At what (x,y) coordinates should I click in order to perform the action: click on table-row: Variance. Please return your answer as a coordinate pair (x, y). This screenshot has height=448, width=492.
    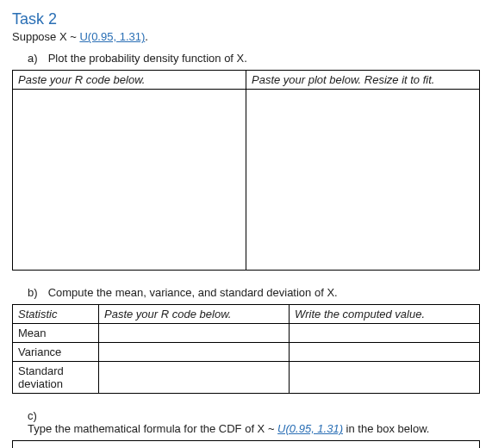
    Looking at the image, I should click on (246, 352).